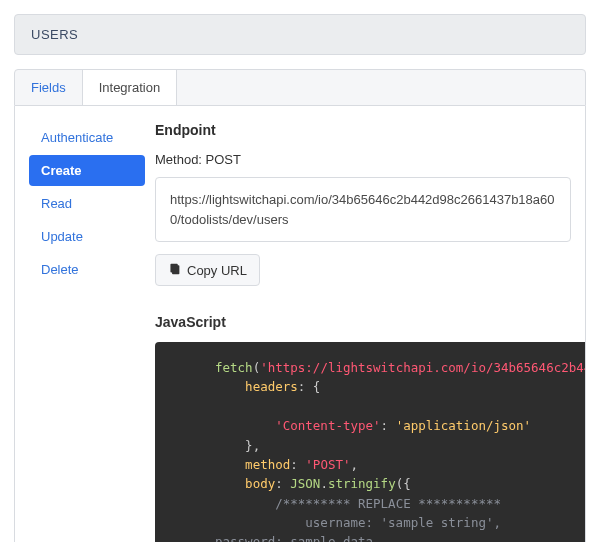 The height and width of the screenshot is (542, 600). I want to click on sidebar-item-delete: Delete, so click(87, 270).